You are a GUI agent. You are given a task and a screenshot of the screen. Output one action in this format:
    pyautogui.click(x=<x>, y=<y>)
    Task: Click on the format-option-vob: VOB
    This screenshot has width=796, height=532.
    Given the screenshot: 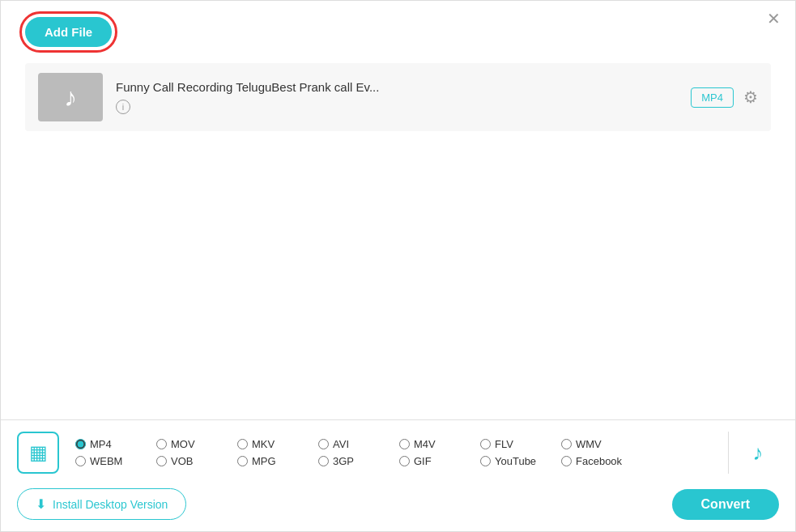 What is the action you would take?
    pyautogui.click(x=189, y=462)
    